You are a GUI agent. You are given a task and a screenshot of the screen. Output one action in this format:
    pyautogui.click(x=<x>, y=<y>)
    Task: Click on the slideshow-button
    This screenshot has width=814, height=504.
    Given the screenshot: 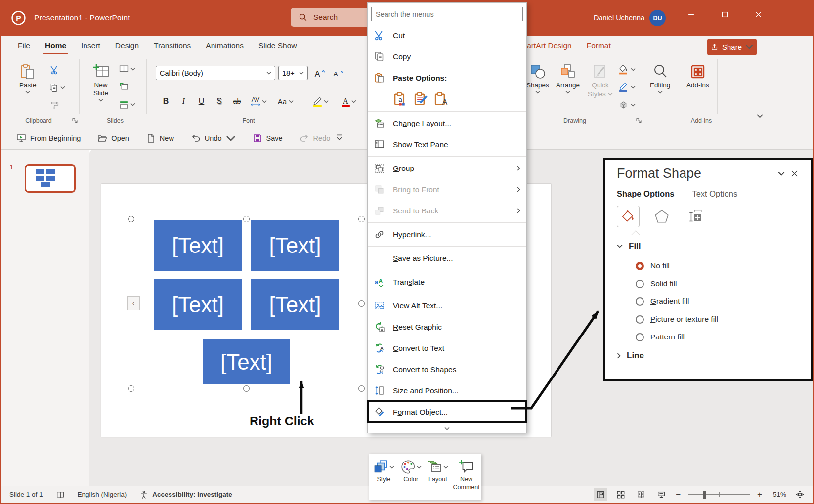 What is the action you would take?
    pyautogui.click(x=661, y=495)
    